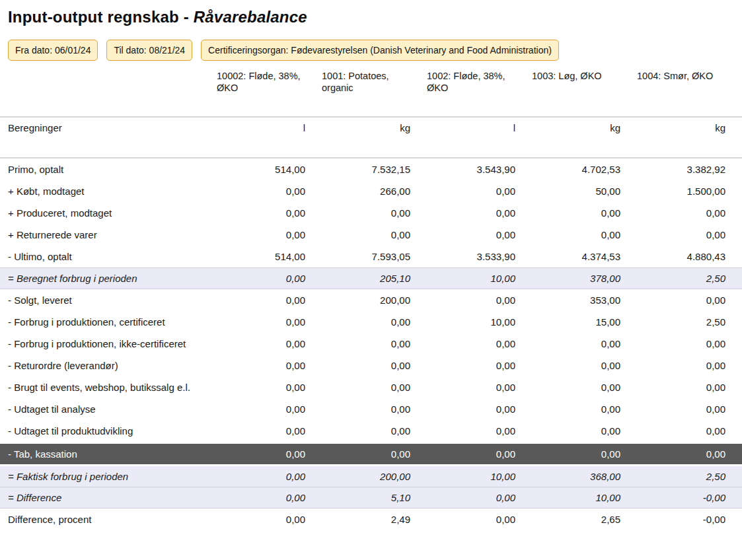  Describe the element at coordinates (371, 343) in the screenshot. I see `table-row: - Forbrug i produktionen, ikke-certifice…` at that location.